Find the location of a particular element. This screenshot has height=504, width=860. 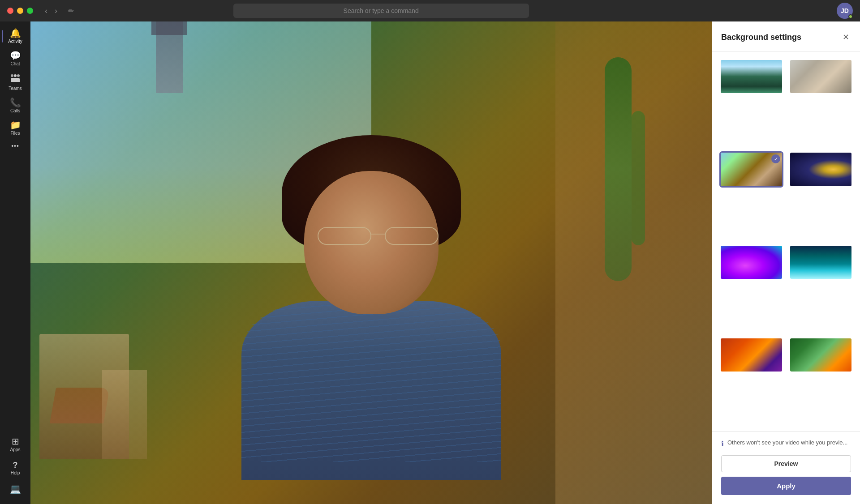

sidebar-item-apps: ⊞ Apps is located at coordinates (15, 444).